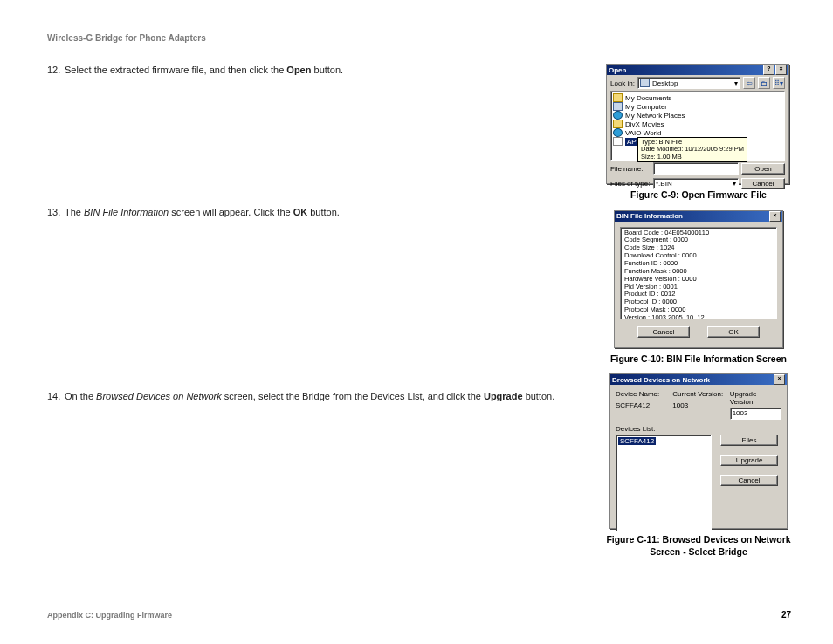 Image resolution: width=833 pixels, height=644 pixels. What do you see at coordinates (733, 332) in the screenshot?
I see `ok-button: OK` at bounding box center [733, 332].